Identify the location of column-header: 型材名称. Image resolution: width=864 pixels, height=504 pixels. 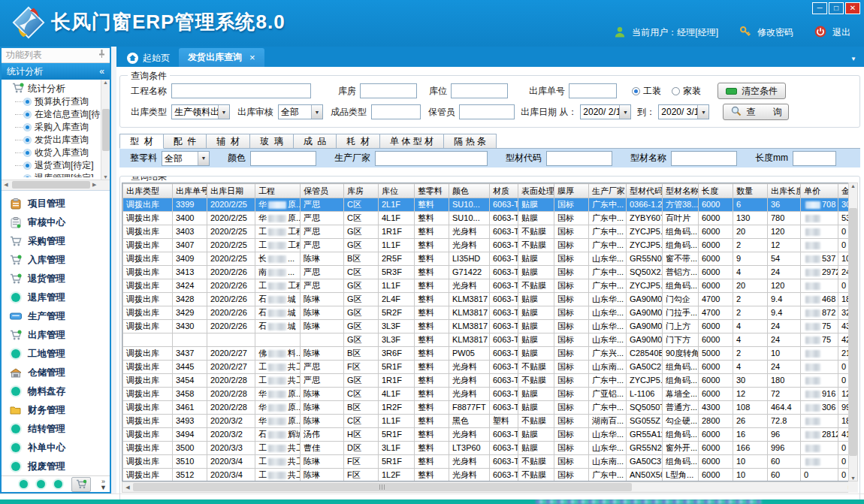
(681, 191).